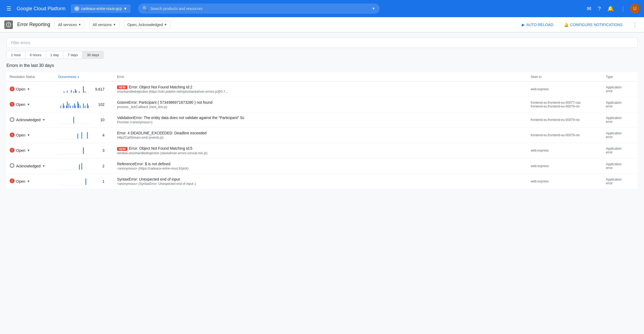 The image size is (644, 334). Describe the element at coordinates (635, 25) in the screenshot. I see `sub-nav-more-button: ⋮` at that location.